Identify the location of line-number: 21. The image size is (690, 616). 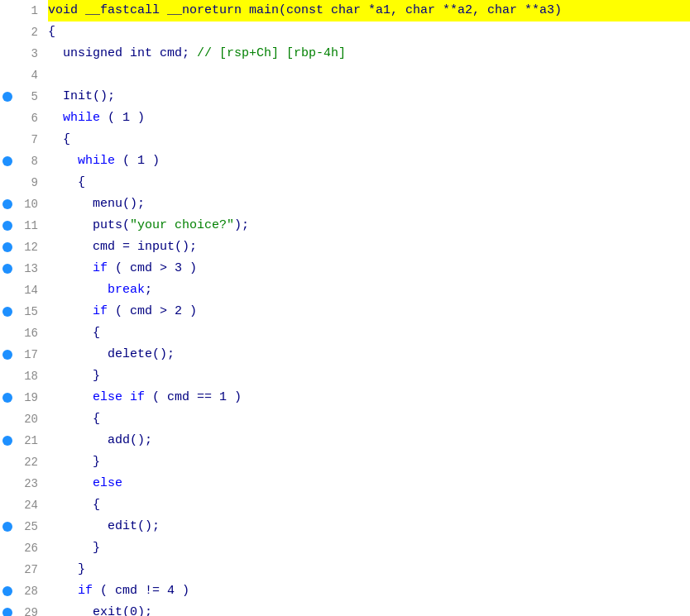
(28, 441).